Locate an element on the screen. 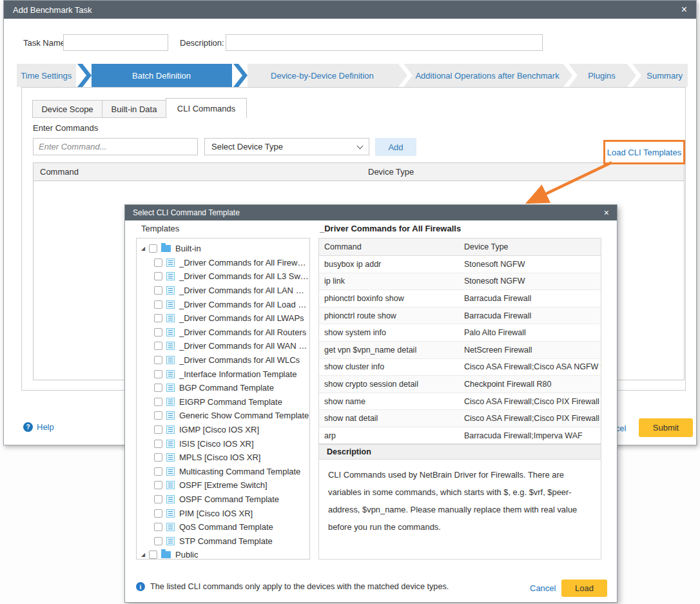  wizard-tab-additional-operations-after-benchmark: Additional Operations after Benchmark is located at coordinates (487, 75).